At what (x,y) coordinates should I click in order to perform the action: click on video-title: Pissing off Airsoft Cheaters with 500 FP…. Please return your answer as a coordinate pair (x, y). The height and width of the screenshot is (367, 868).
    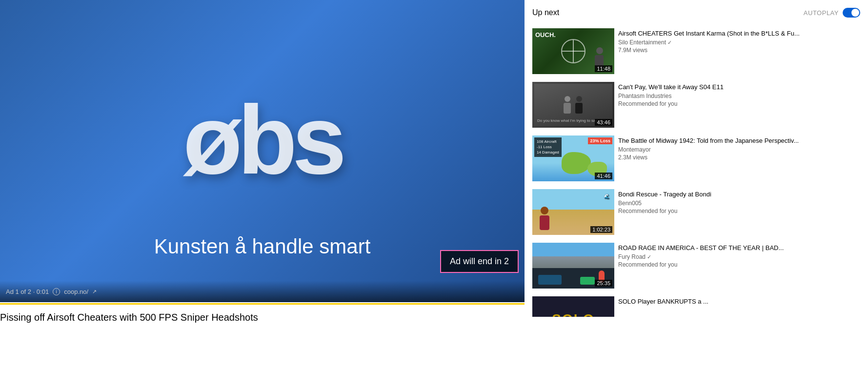
    Looking at the image, I should click on (262, 317).